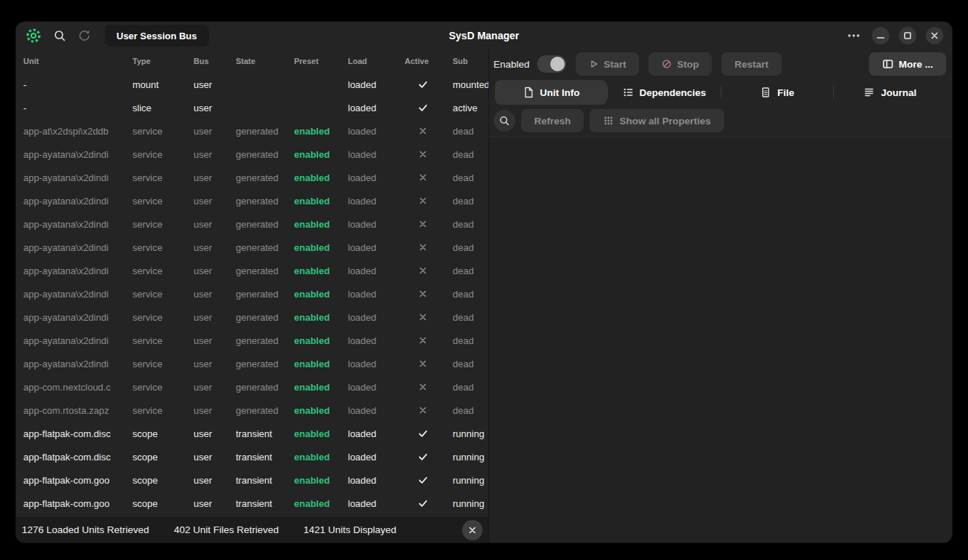  I want to click on refresh-button: Refresh, so click(552, 121).